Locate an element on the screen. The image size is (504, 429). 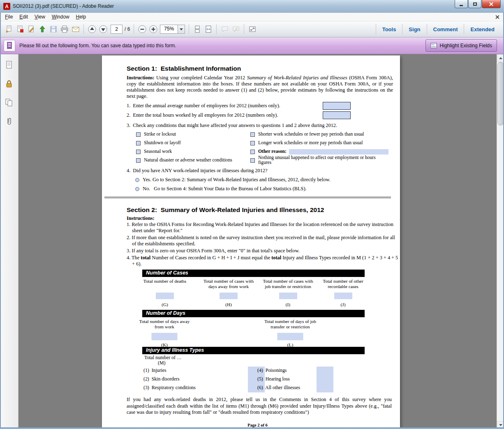
extended-panel-button: Extended is located at coordinates (483, 30).